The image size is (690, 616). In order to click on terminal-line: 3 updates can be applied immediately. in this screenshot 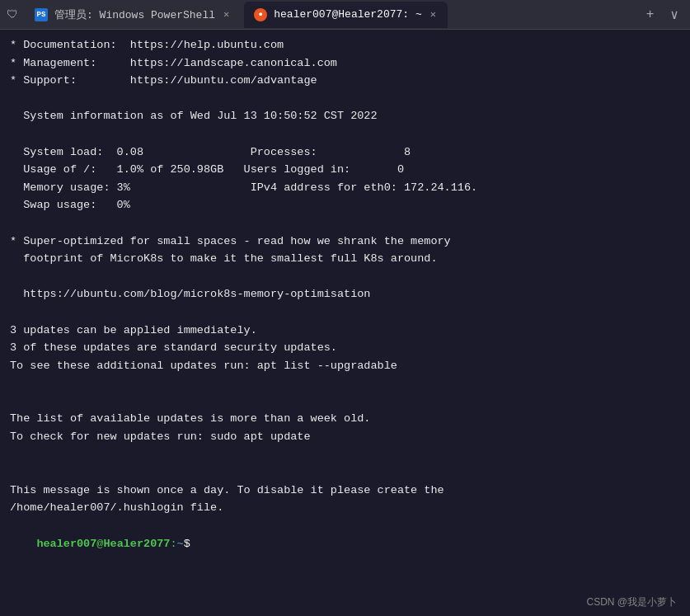, I will do `click(345, 331)`.